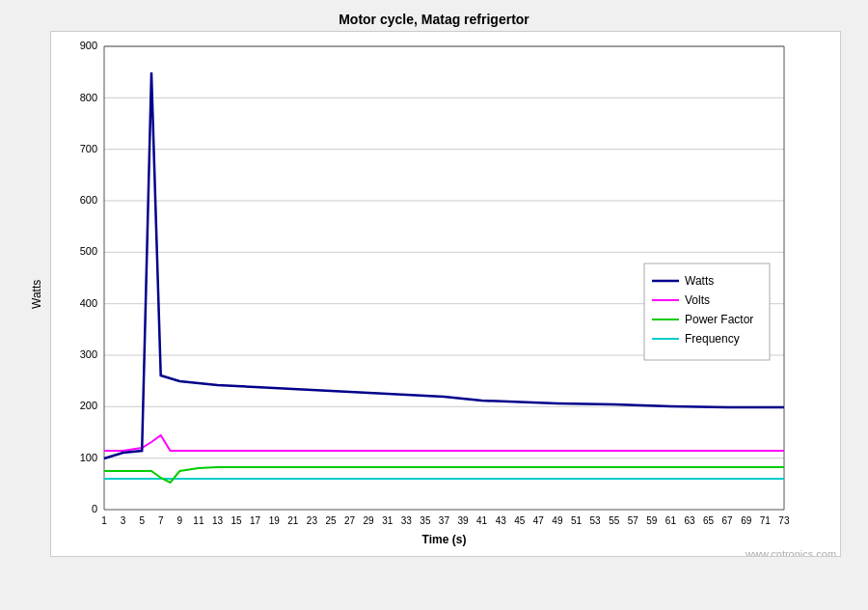 The width and height of the screenshot is (868, 610). I want to click on svg-text: 500, so click(89, 251).